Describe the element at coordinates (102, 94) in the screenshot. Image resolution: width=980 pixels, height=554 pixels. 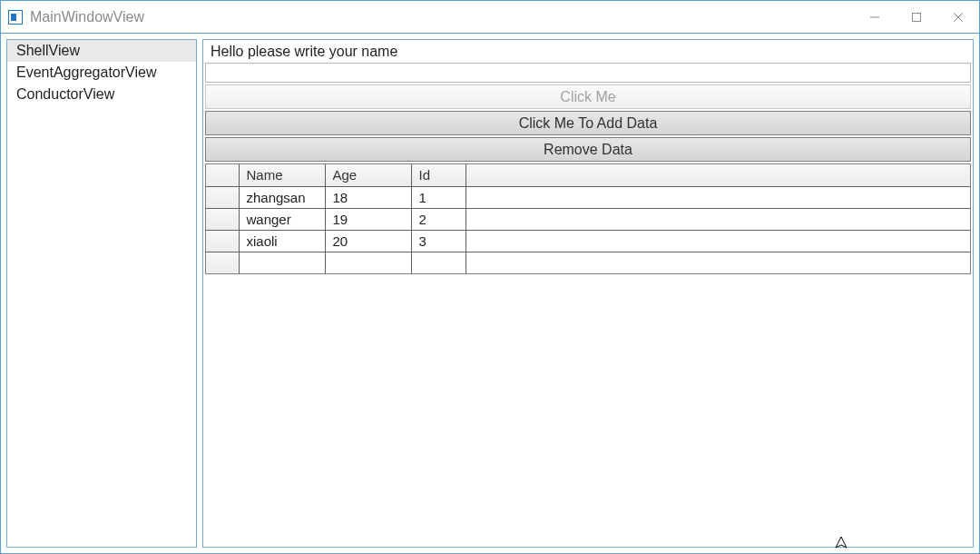
I see `sidebar-item-conductorview: ConductorView` at that location.